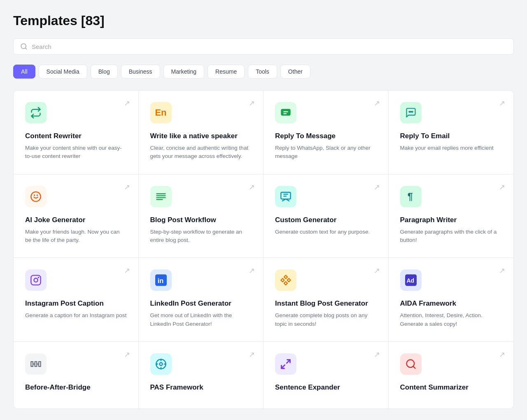 The height and width of the screenshot is (420, 527). Describe the element at coordinates (201, 375) in the screenshot. I see `template-card-pas-framework: ↗ PAS Framework` at that location.